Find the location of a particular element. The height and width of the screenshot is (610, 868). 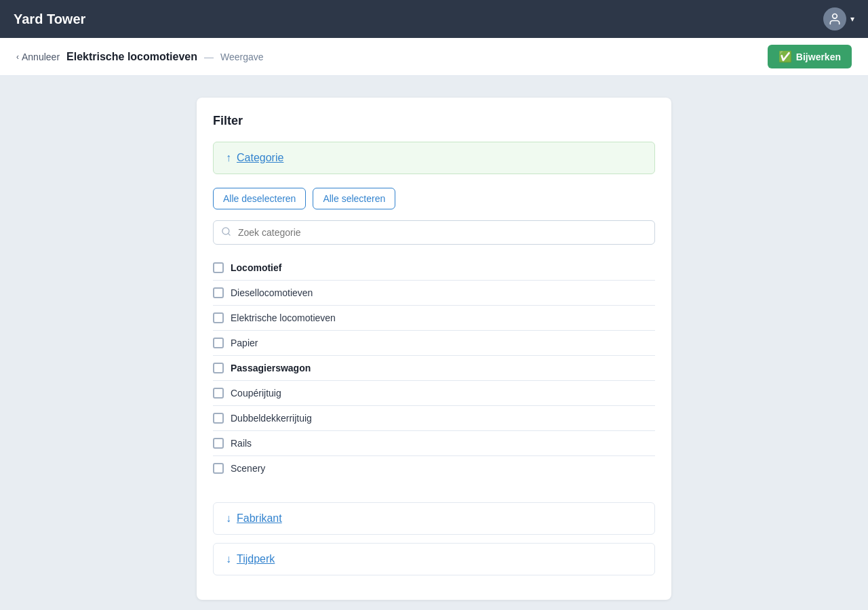

checkbox-label: Rails is located at coordinates (241, 443).